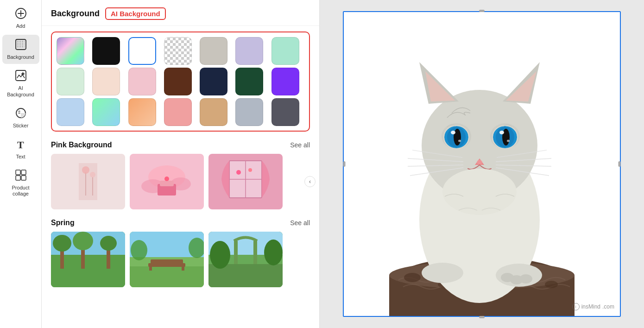 The height and width of the screenshot is (328, 644). I want to click on spring-images, so click(181, 259).